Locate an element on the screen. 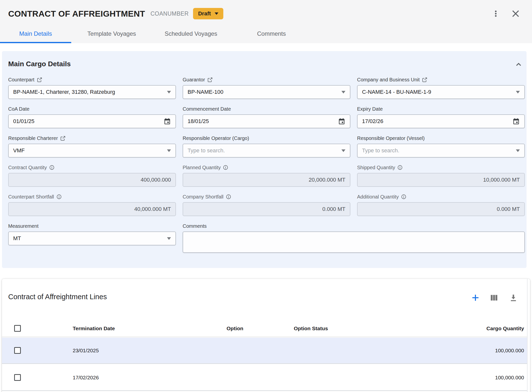 This screenshot has width=532, height=392. download-icon is located at coordinates (513, 298).